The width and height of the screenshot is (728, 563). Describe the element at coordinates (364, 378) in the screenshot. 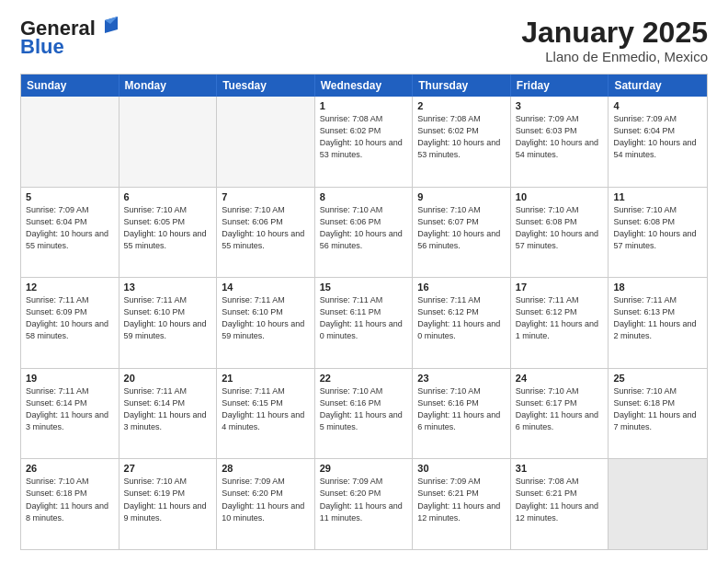

I see `day-number: 22` at that location.